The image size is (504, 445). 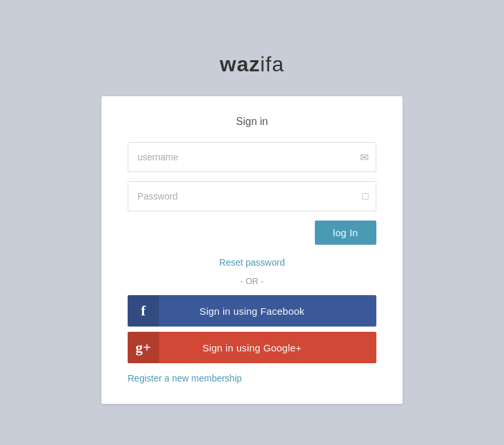 I want to click on password-input, so click(x=252, y=196).